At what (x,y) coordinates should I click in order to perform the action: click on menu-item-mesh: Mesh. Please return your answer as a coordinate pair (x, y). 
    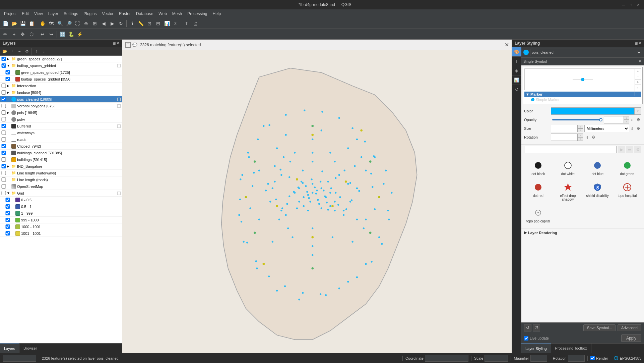
    Looking at the image, I should click on (177, 14).